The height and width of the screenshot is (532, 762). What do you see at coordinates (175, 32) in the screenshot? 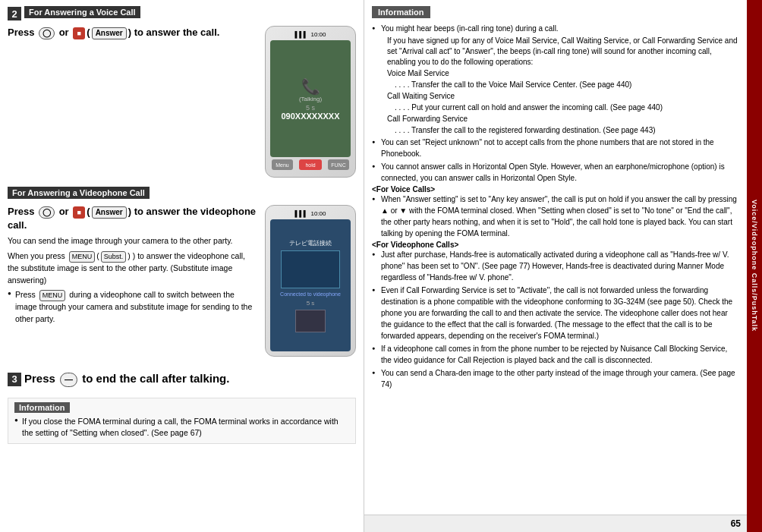
I see `voice-suffix: ) to answer the call.` at bounding box center [175, 32].